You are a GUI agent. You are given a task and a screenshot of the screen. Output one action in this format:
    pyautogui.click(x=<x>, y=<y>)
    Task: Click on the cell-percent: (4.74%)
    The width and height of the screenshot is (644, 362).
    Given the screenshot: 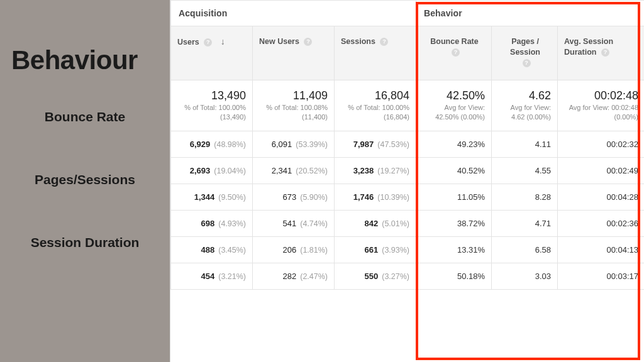 What is the action you would take?
    pyautogui.click(x=314, y=224)
    